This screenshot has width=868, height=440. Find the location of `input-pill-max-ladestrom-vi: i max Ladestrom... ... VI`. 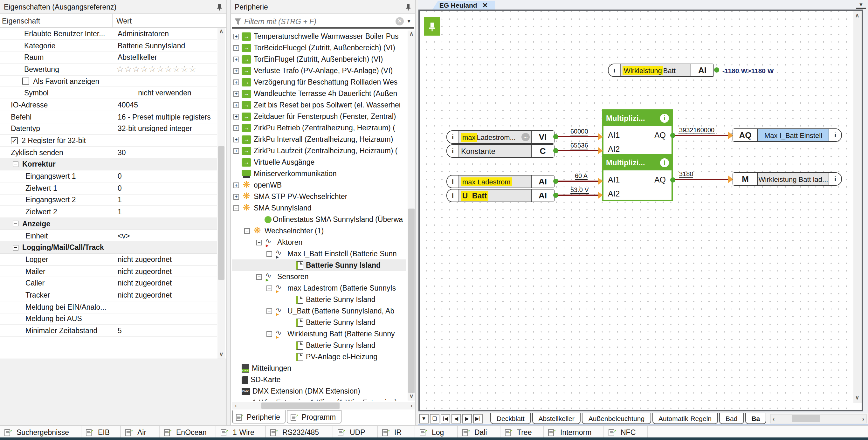

input-pill-max-ladestrom-vi: i max Ladestrom... ... VI is located at coordinates (501, 137).